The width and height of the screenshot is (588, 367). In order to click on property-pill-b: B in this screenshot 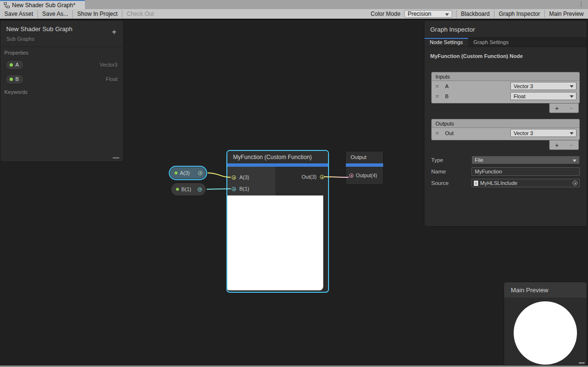, I will do `click(14, 80)`.